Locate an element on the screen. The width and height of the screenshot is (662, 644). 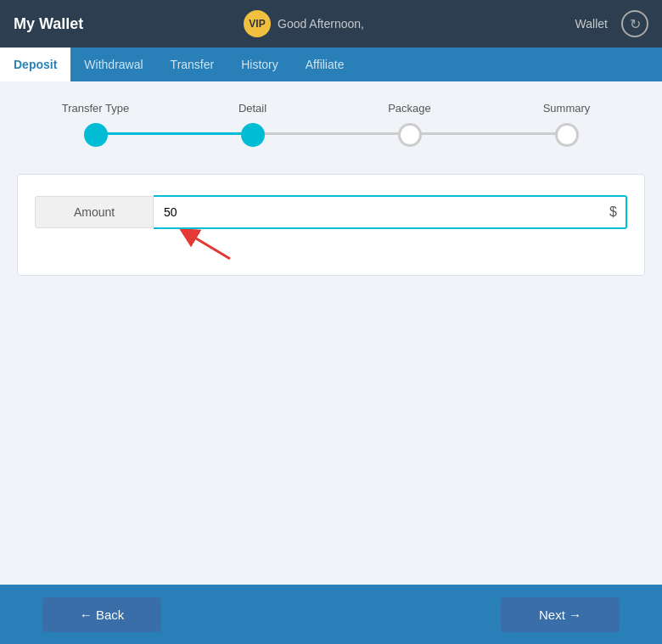
nav-withdrawal: Withdrawal is located at coordinates (114, 64).